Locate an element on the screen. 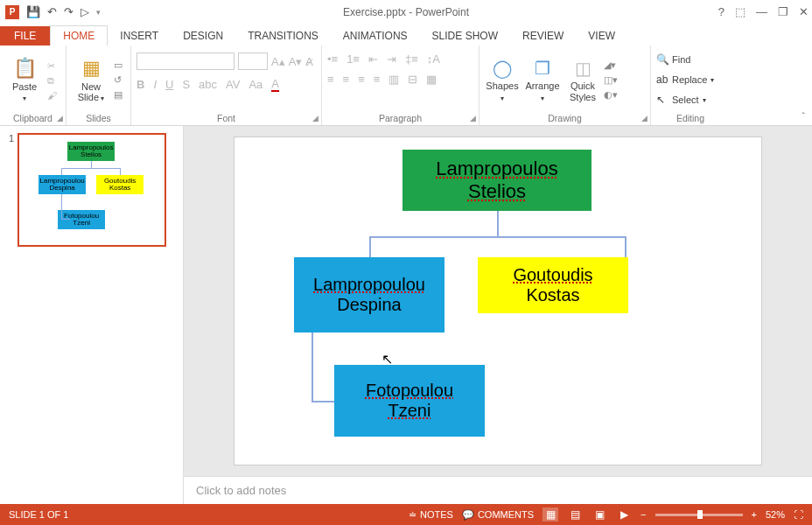 This screenshot has width=812, height=525. numbering-button: 1≡ is located at coordinates (354, 60).